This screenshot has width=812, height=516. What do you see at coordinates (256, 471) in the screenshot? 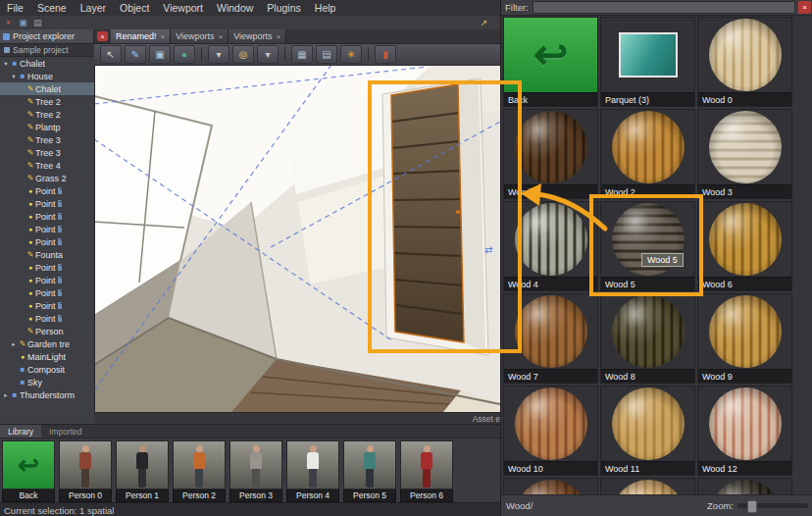
I see `library-item: ↩ Person 3` at bounding box center [256, 471].